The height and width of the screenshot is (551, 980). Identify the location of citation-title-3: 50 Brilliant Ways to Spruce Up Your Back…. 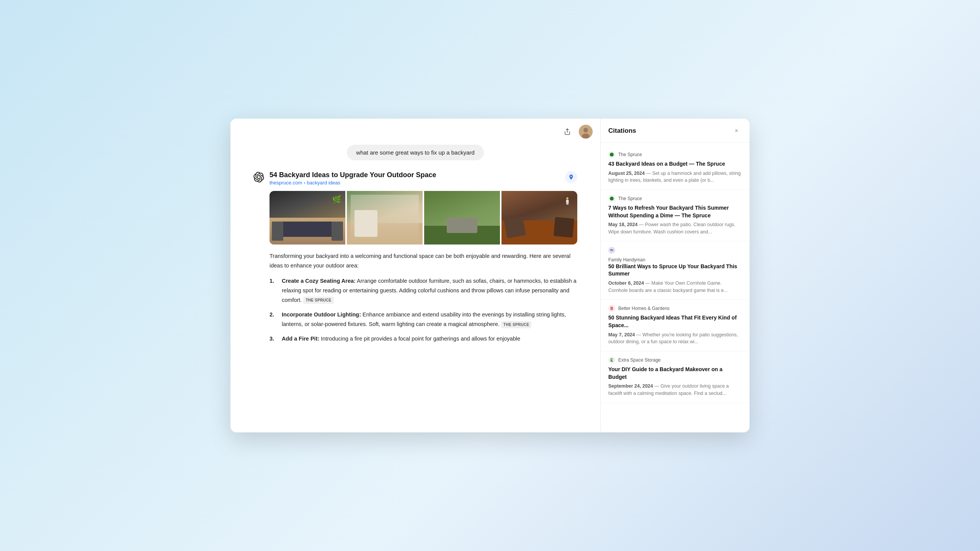
(675, 270).